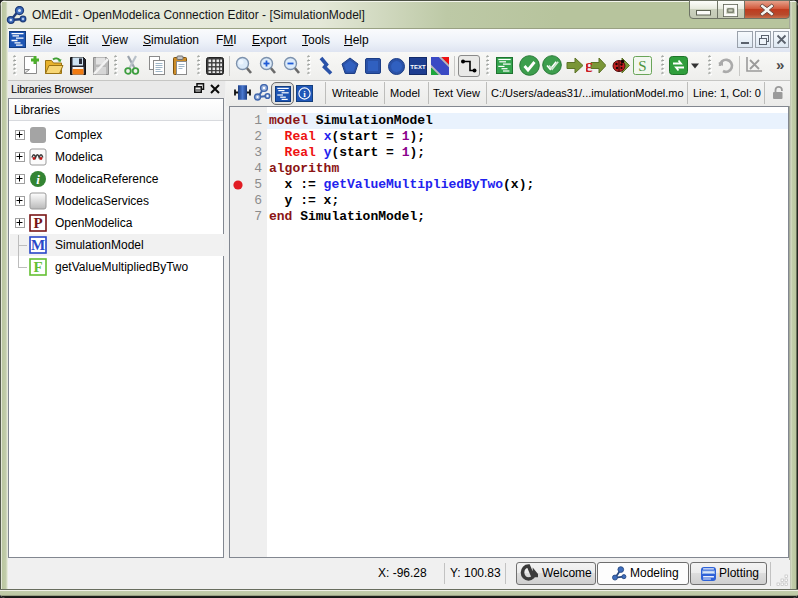 The height and width of the screenshot is (598, 798). I want to click on svg-text: S, so click(642, 66).